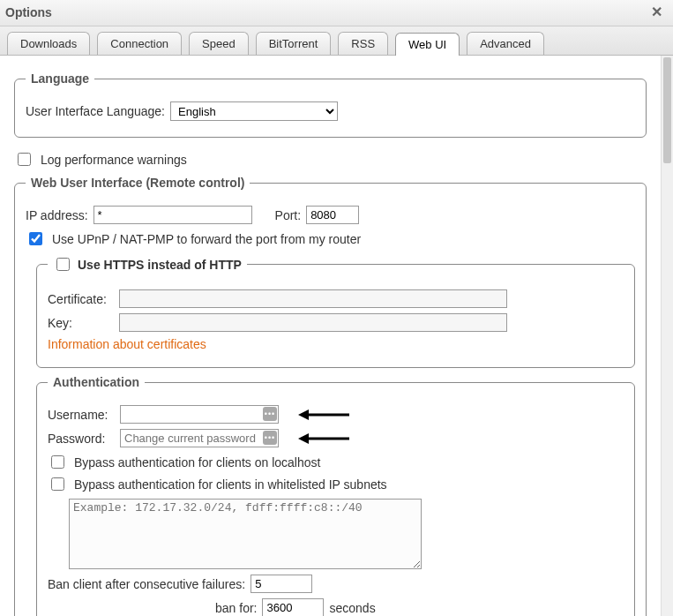 Image resolution: width=673 pixels, height=616 pixels. Describe the element at coordinates (667, 110) in the screenshot. I see `scrollbar-thumb` at that location.